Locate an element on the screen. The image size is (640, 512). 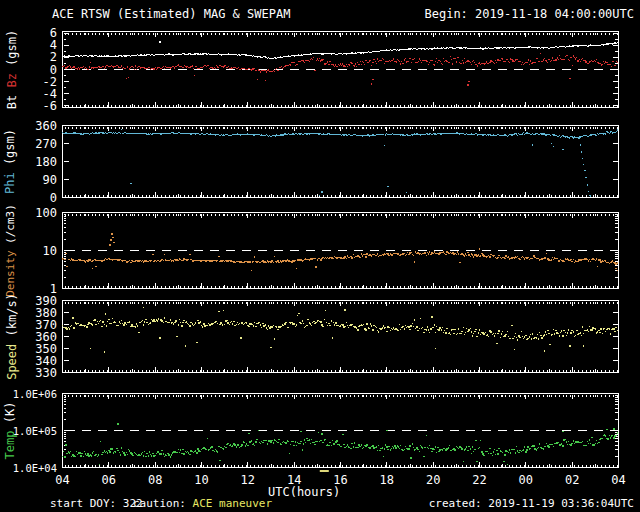
ytick-label: 1.0E+06 is located at coordinates (35, 394).